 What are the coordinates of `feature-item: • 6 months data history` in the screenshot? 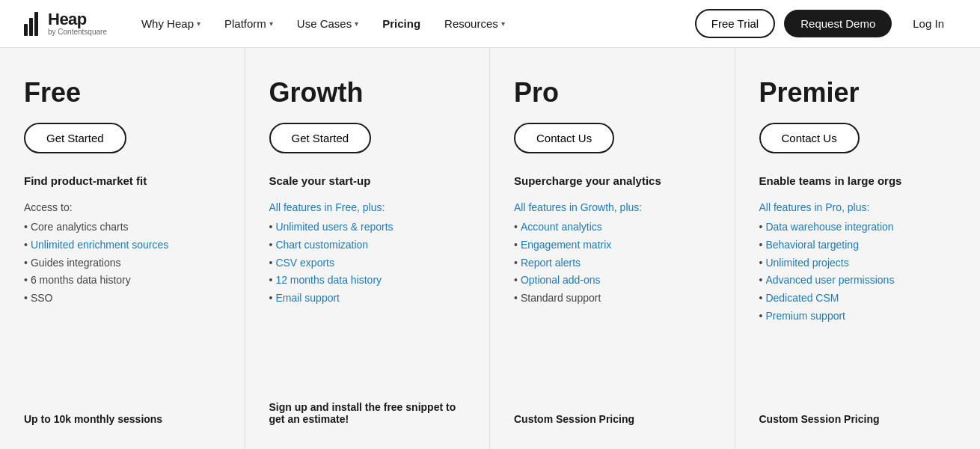 It's located at (123, 281).